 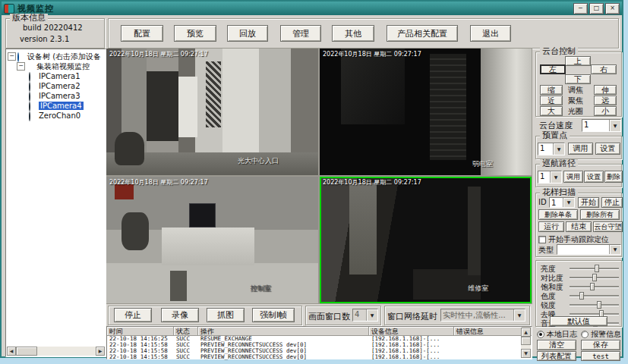 What do you see at coordinates (525, 343) in the screenshot?
I see `log-vertical-scrollbar: ▲ ▼` at bounding box center [525, 343].